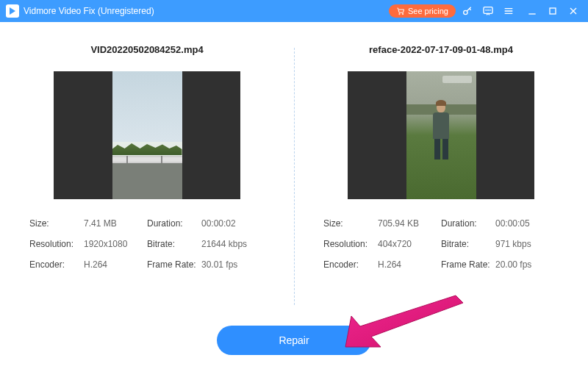 This screenshot has height=380, width=588. I want to click on duration-value: 00:00:05, so click(513, 223).